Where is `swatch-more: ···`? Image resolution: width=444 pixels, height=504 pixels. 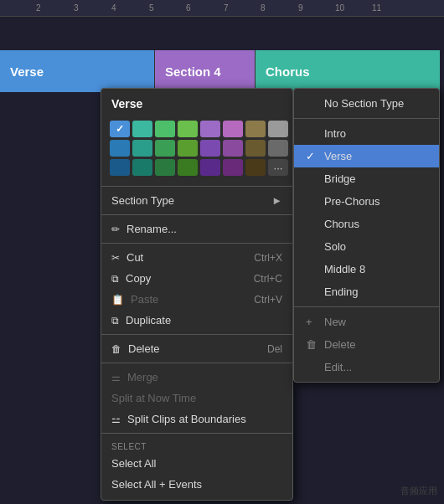 swatch-more: ··· is located at coordinates (278, 167).